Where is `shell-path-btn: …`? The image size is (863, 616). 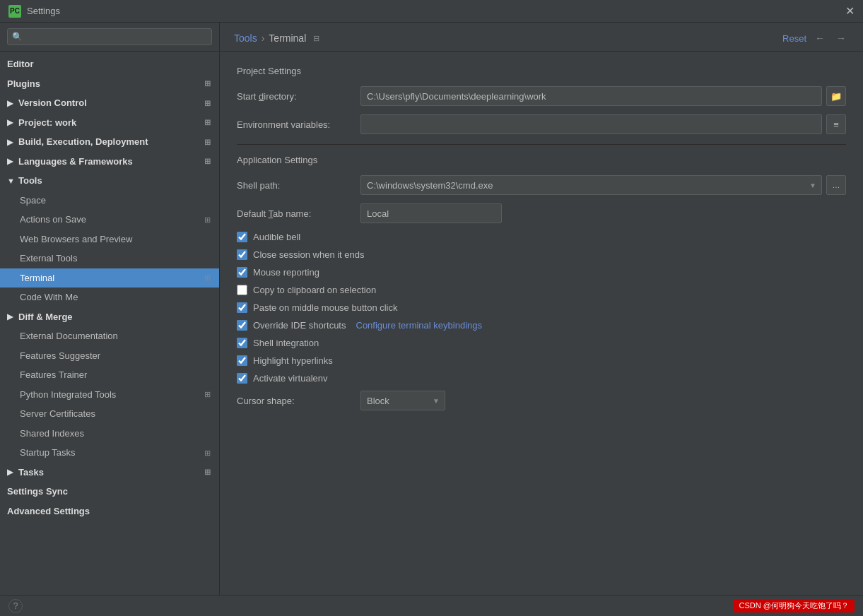 shell-path-btn: … is located at coordinates (836, 185).